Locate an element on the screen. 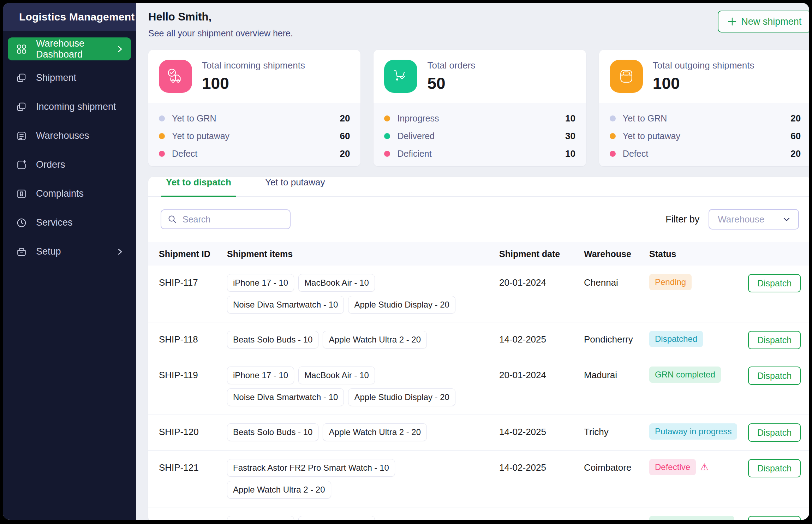 The height and width of the screenshot is (524, 812). stat-card-1: Total orders50Inprogress10Delivered30Def… is located at coordinates (479, 108).